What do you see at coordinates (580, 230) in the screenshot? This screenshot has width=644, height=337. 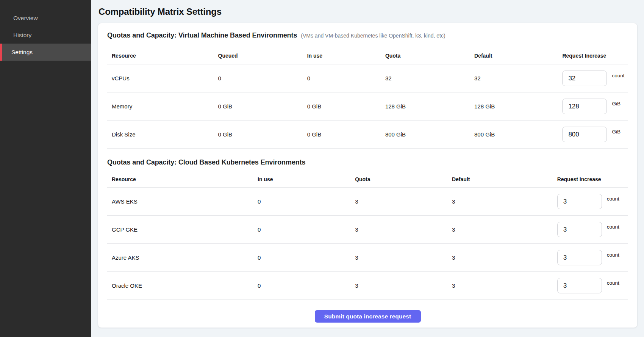 I see `request-increase-input-gcp-gke` at bounding box center [580, 230].